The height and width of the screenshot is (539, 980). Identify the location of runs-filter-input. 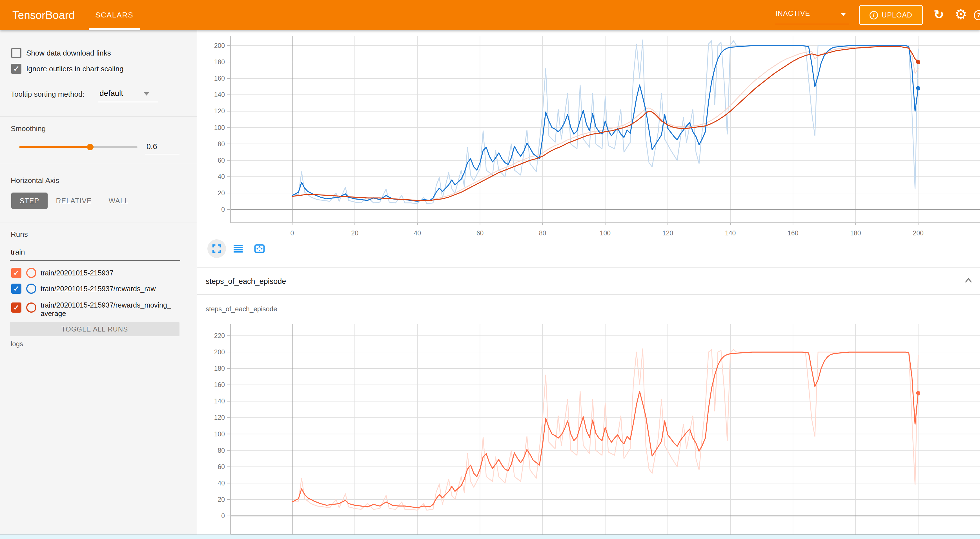
(90, 252).